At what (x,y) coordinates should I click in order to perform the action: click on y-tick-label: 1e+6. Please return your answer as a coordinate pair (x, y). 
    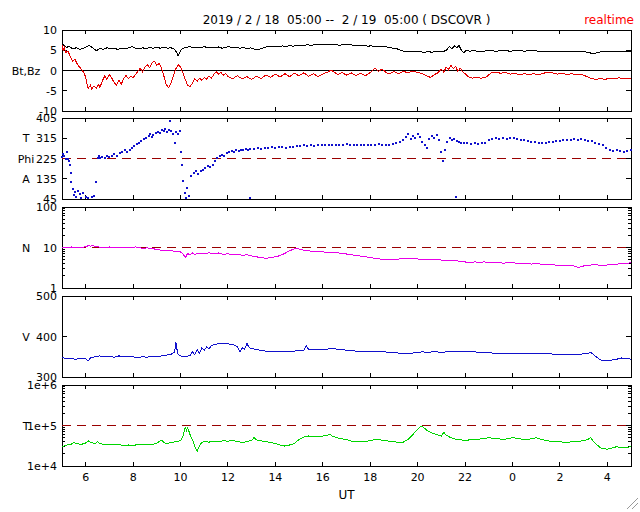
    Looking at the image, I should click on (42, 386).